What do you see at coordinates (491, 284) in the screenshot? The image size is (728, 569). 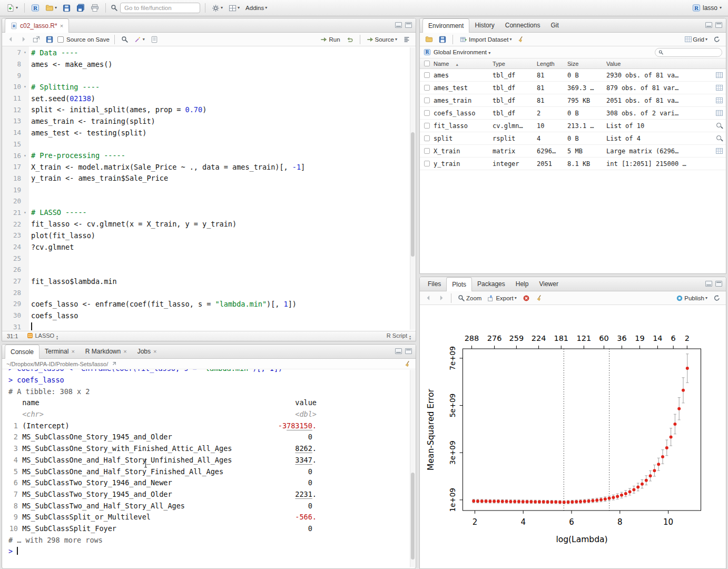 I see `tab-packages: Packages` at bounding box center [491, 284].